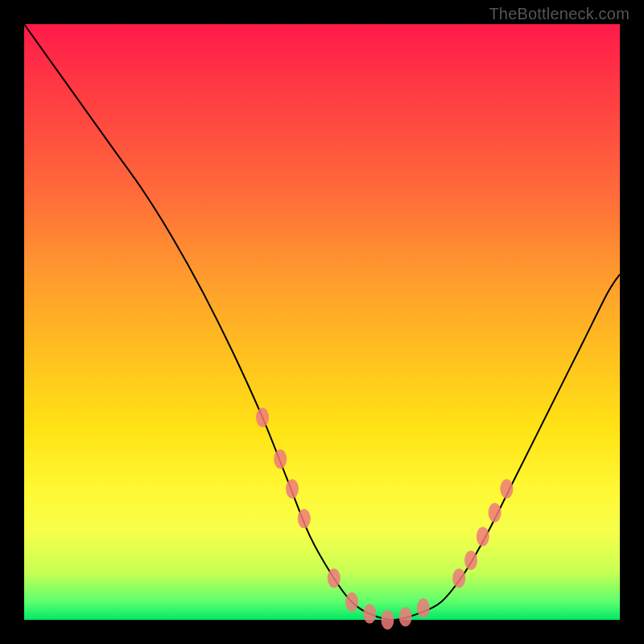 Image resolution: width=644 pixels, height=644 pixels. I want to click on watermark-text: TheBottleneck.com, so click(559, 14).